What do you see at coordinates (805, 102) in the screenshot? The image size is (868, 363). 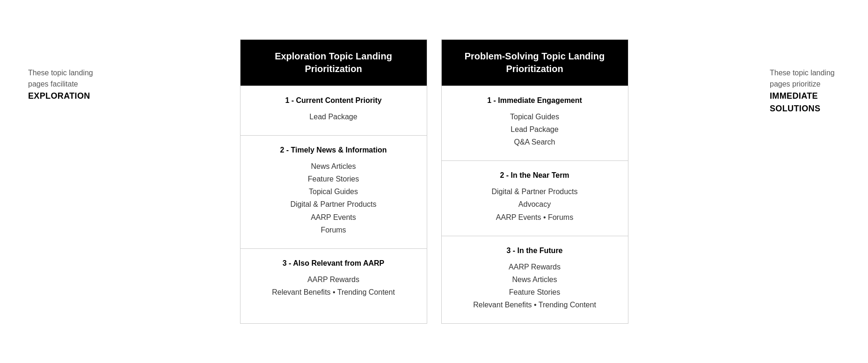 I see `right-label-emphasis: IMMEDIATE SOLUTIONS` at bounding box center [805, 102].